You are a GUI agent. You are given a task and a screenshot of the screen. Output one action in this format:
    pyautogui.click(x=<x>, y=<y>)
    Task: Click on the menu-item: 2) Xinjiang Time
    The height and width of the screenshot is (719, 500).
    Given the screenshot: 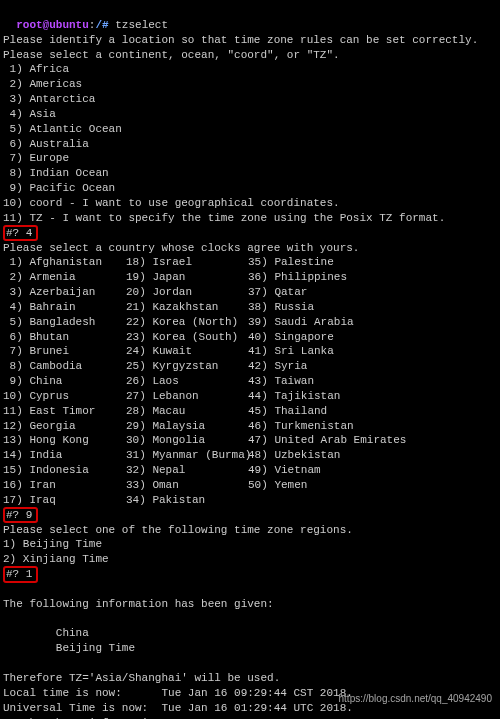 What is the action you would take?
    pyautogui.click(x=250, y=560)
    